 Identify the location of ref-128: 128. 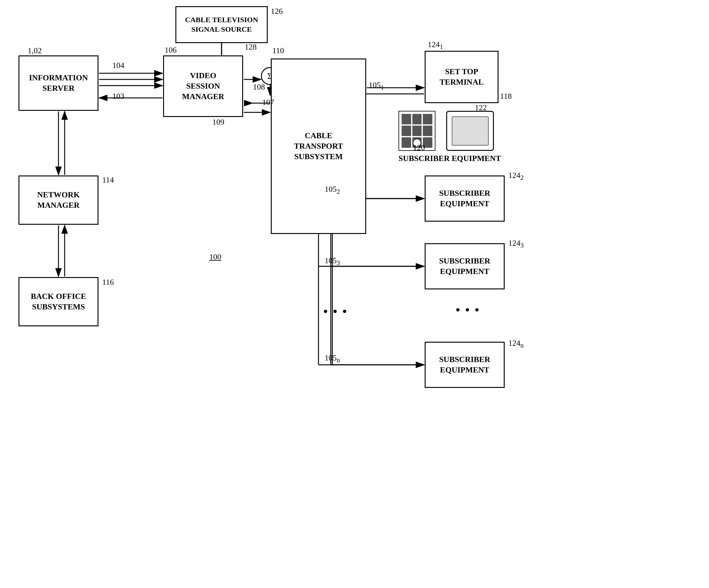
(251, 47).